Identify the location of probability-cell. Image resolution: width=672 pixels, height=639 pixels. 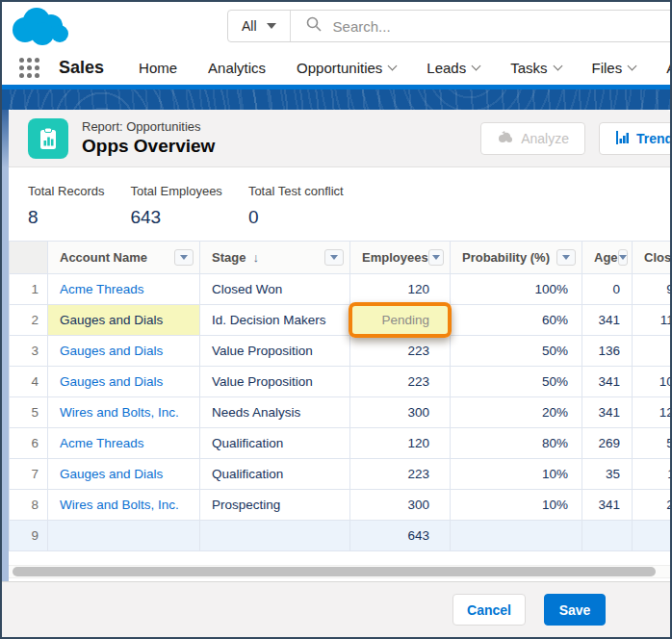
(516, 536).